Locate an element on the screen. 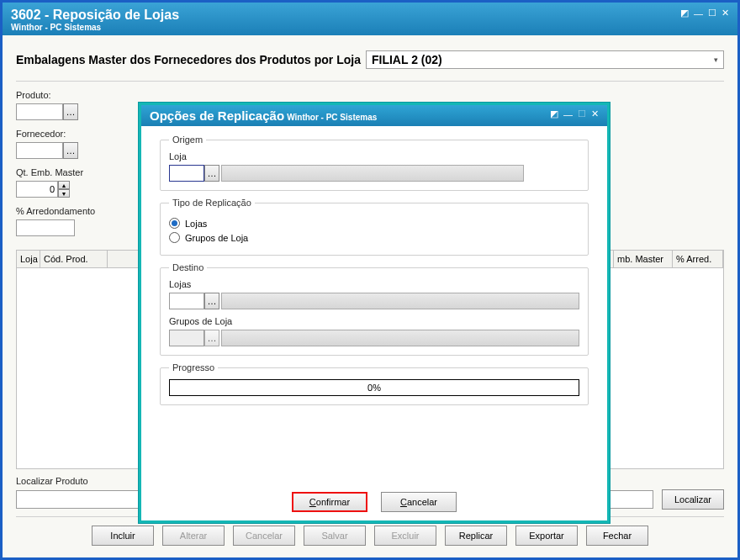  confirmar-button: Confirmar is located at coordinates (330, 502).